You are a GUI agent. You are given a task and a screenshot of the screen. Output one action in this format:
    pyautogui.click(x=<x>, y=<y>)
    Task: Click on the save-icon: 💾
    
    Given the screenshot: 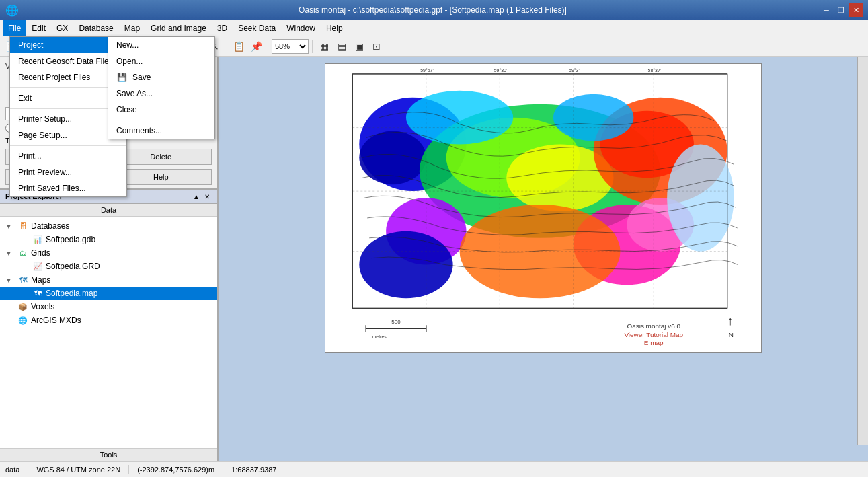 What is the action you would take?
    pyautogui.click(x=122, y=77)
    